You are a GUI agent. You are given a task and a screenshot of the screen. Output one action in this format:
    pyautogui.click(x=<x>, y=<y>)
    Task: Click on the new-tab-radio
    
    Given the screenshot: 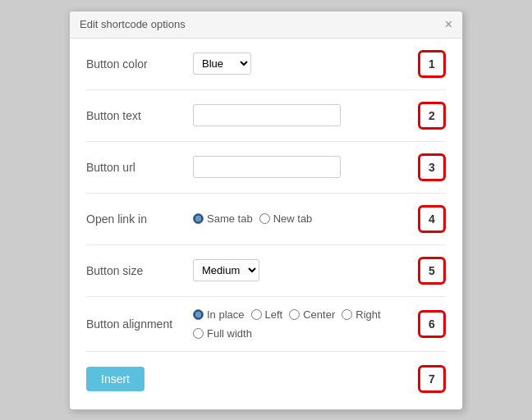 What is the action you would take?
    pyautogui.click(x=264, y=218)
    